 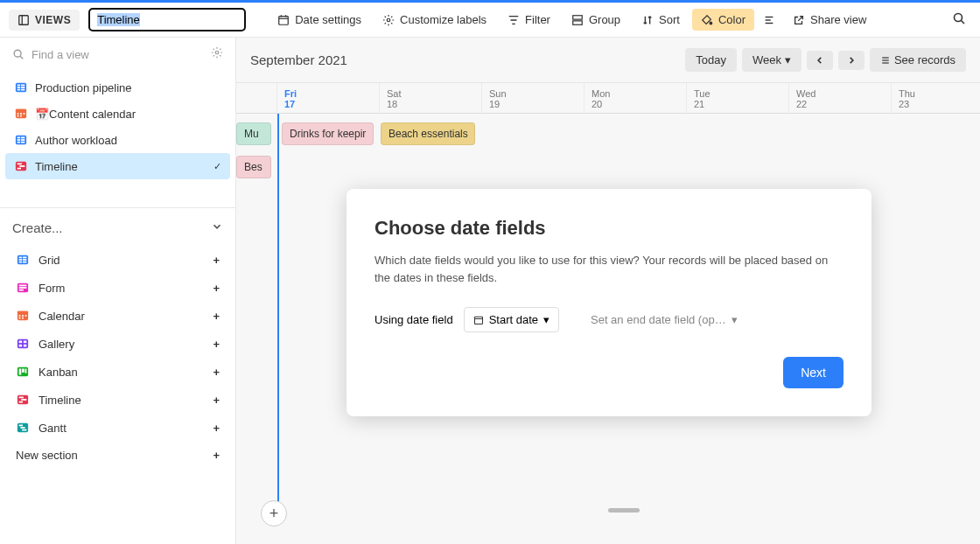 I want to click on modal-next-button: Next, so click(x=814, y=373).